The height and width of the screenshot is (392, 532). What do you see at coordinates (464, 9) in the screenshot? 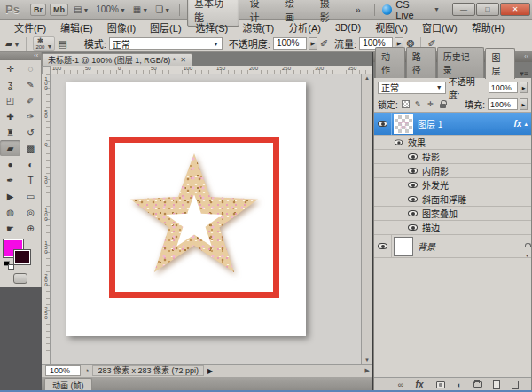
I see `minimize-button: —` at bounding box center [464, 9].